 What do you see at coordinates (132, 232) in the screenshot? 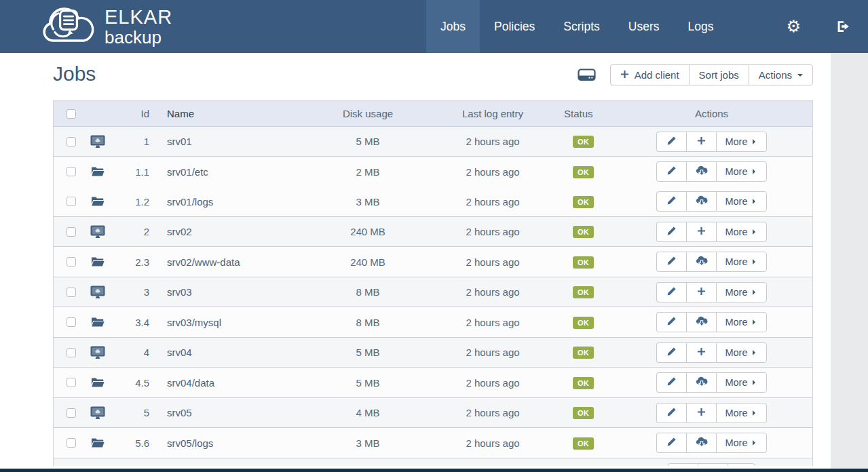
I see `row-id: 2` at bounding box center [132, 232].